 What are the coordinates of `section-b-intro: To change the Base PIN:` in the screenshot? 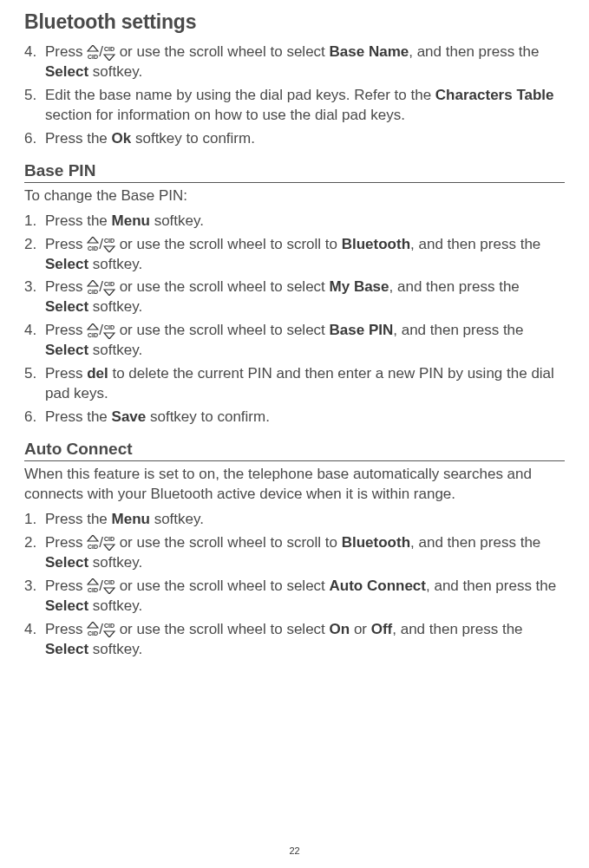 It's located at (295, 196).